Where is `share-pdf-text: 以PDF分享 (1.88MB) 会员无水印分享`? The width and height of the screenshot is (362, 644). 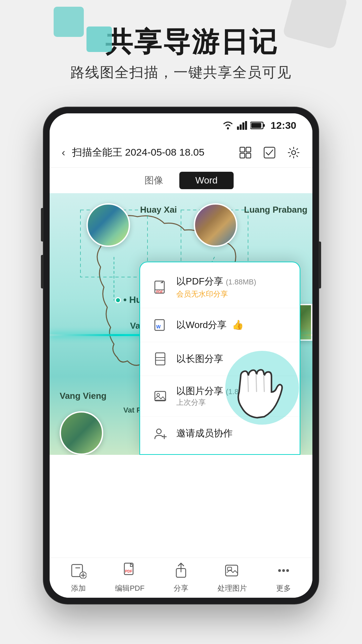
share-pdf-text: 以PDF分享 (1.88MB) 会员无水印分享 is located at coordinates (232, 287).